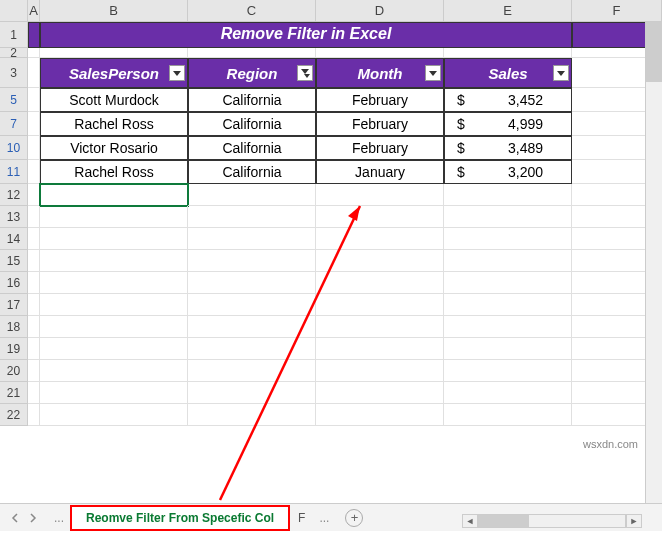 The image size is (662, 547). Describe the element at coordinates (14, 35) in the screenshot. I see `row-header-1: 1` at that location.